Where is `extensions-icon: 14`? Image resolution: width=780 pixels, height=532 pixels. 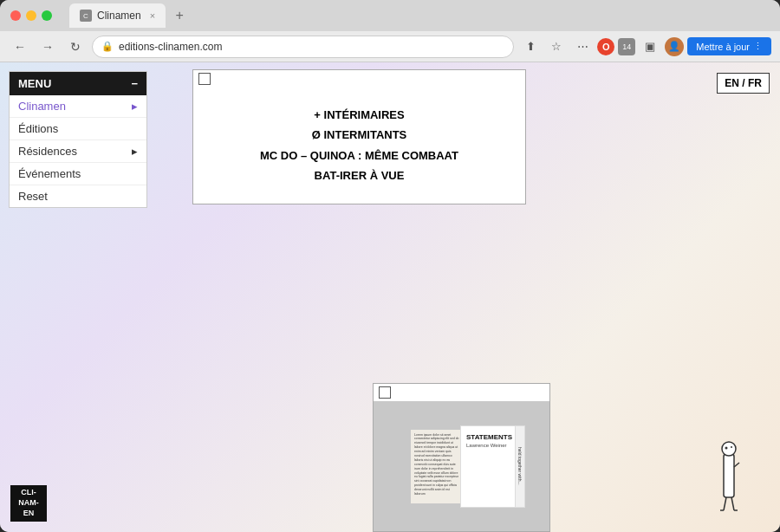 extensions-icon: 14 is located at coordinates (627, 47).